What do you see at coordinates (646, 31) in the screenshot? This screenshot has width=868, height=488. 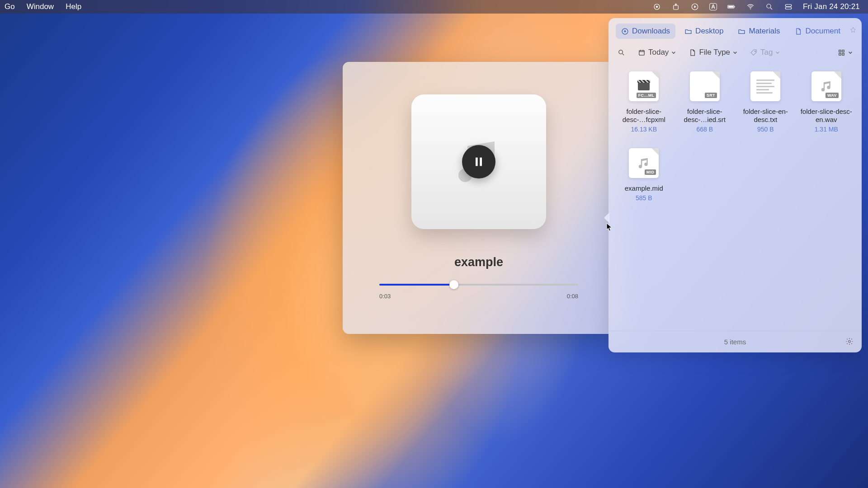 I see `tab-downloads: Downloads` at bounding box center [646, 31].